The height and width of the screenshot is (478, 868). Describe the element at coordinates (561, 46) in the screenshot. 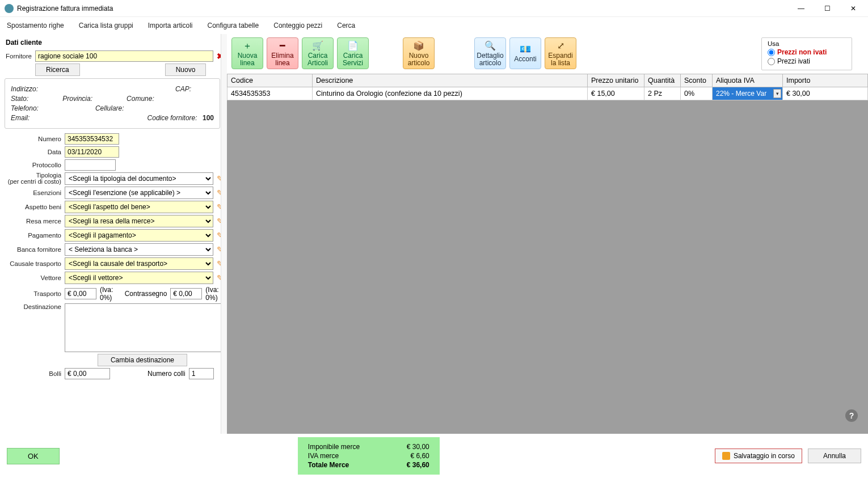

I see `expand-icon: ⤢` at that location.